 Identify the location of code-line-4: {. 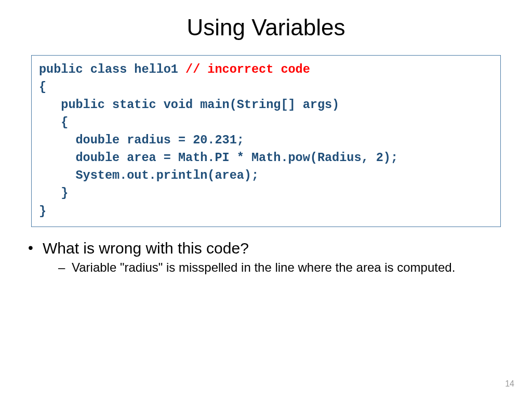
(54, 123).